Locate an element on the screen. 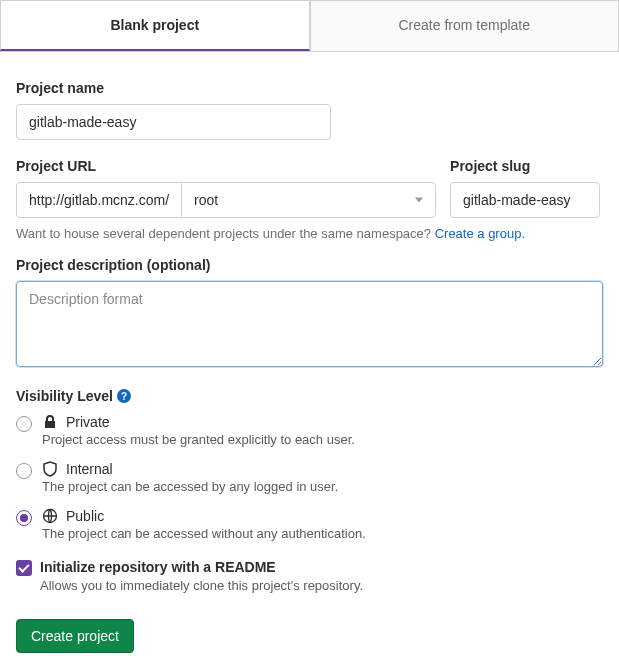 Image resolution: width=619 pixels, height=669 pixels. help-icon: ? is located at coordinates (124, 396).